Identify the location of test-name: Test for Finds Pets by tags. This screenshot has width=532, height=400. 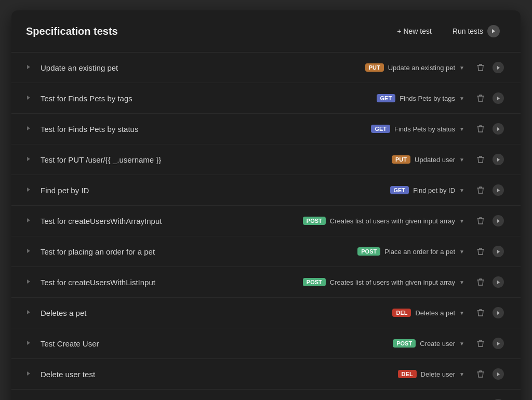
(206, 99).